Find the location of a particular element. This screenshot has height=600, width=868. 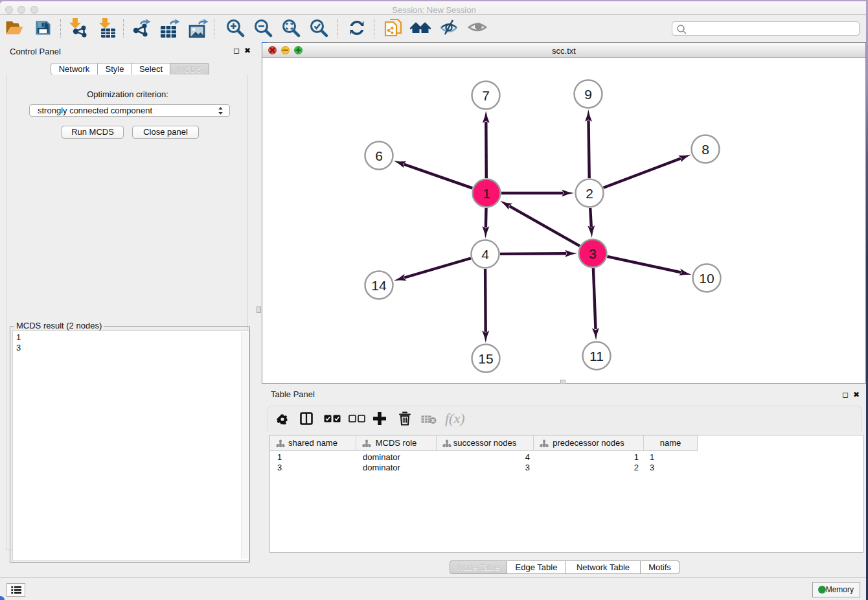

svg-text: 6 is located at coordinates (379, 156).